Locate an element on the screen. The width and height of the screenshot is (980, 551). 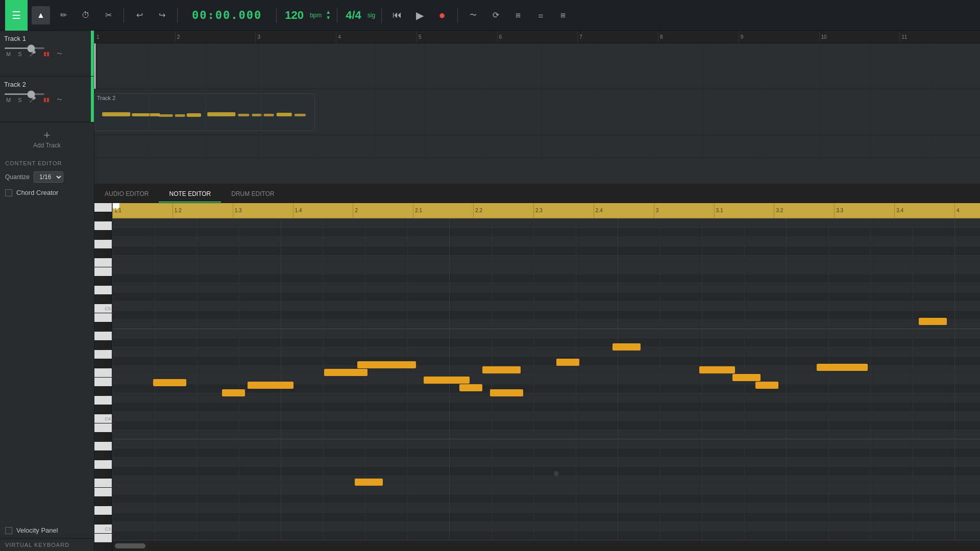
quantize-select: 1/16 1/8 1/4 1/2 1 is located at coordinates (48, 177).